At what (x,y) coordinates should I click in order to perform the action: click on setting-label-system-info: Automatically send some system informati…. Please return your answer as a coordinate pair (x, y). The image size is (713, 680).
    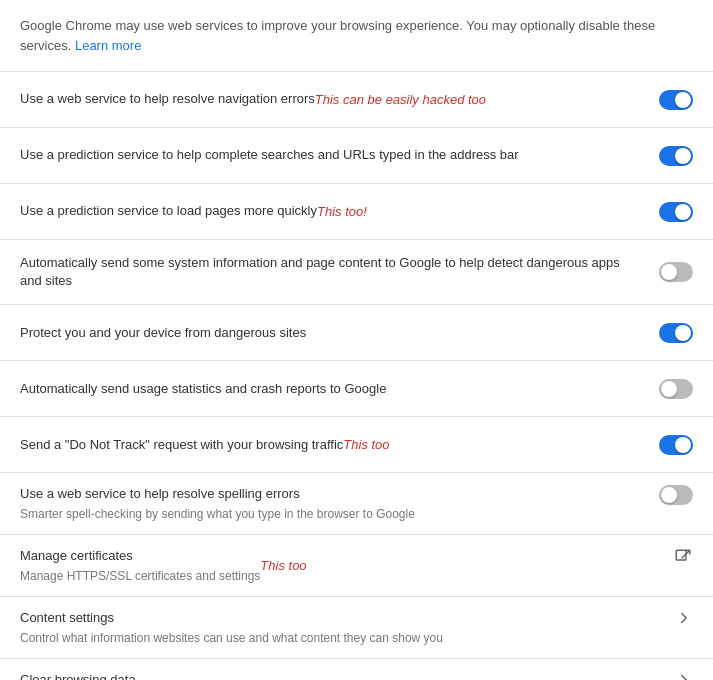
    Looking at the image, I should click on (330, 272).